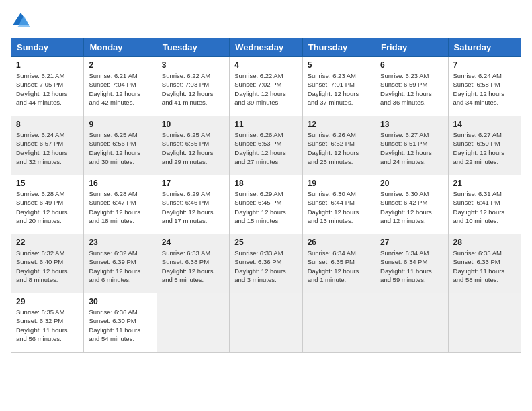 The width and height of the screenshot is (532, 411). What do you see at coordinates (266, 205) in the screenshot?
I see `calendar-cell: 18Sunrise: 6:29 AMSunset: 6:45 PMDayligh…` at bounding box center [266, 205].